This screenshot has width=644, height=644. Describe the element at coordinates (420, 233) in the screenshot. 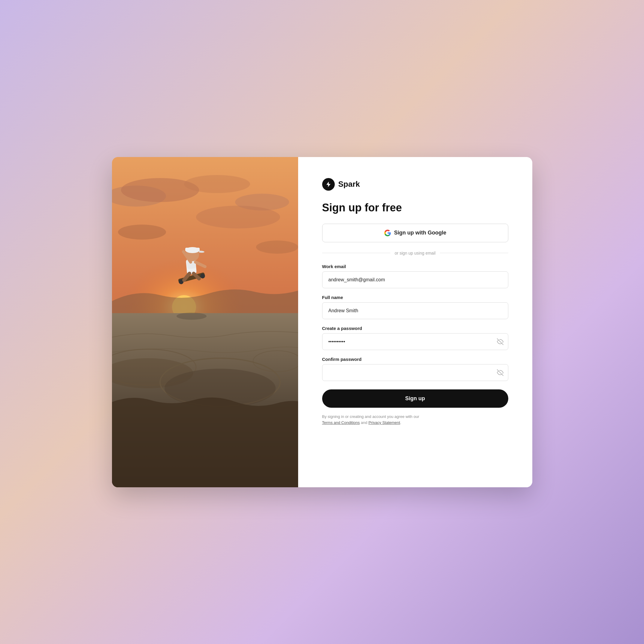

I see `google-button-label: Sign up with Google` at that location.